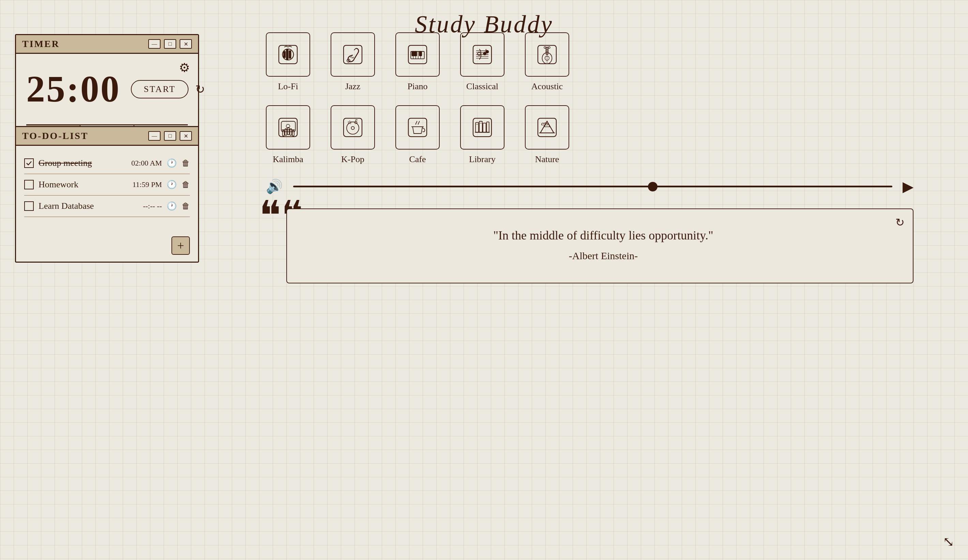 The width and height of the screenshot is (968, 560). What do you see at coordinates (288, 135) in the screenshot?
I see `music-item-kalimba: Kalimba` at bounding box center [288, 135].